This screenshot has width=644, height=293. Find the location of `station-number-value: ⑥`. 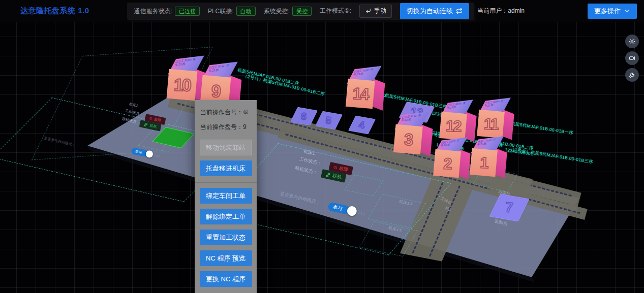

station-number-value: ⑥ is located at coordinates (246, 112).